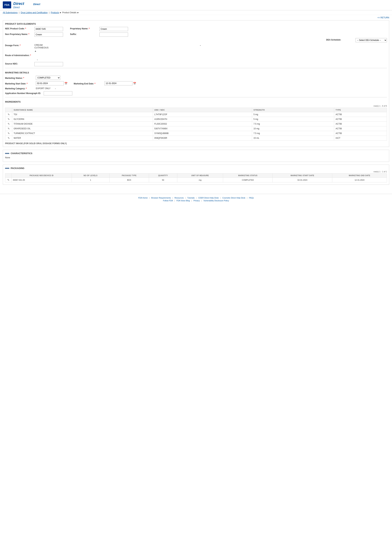 This screenshot has width=392, height=548. What do you see at coordinates (371, 40) in the screenshot?
I see `dea-select: -- Select DEA Schedule --` at bounding box center [371, 40].